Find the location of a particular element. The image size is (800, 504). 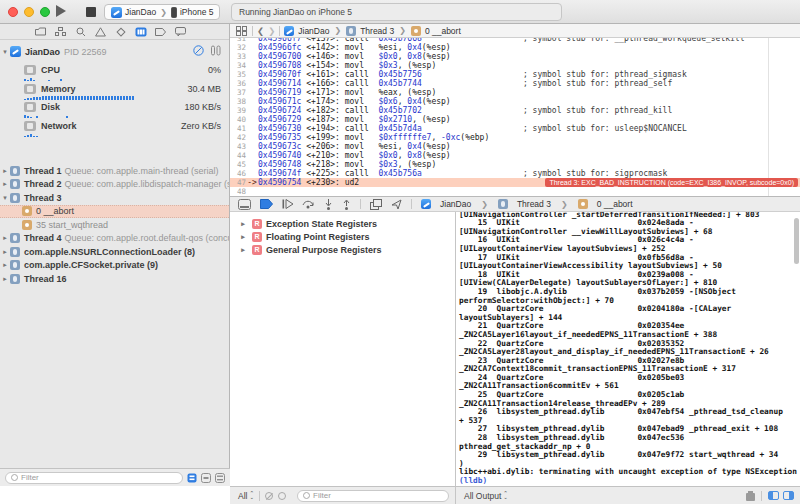

register-group-row: ▸RGeneral Purpose Registers is located at coordinates (342, 250).